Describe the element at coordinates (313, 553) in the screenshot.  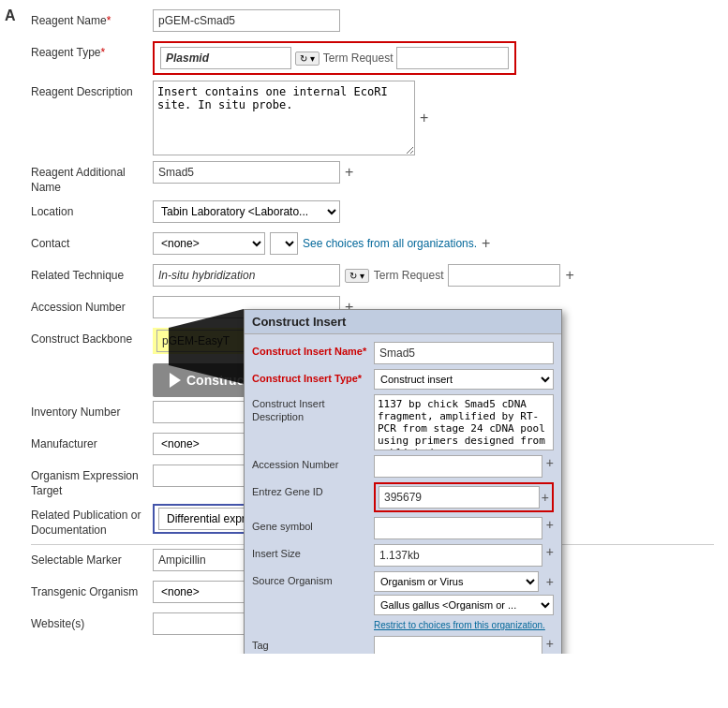
I see `popup-insert-size-label: Insert Size` at that location.